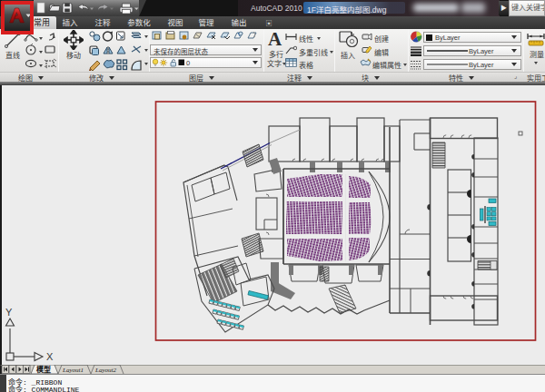 The height and width of the screenshot is (392, 545). Describe the element at coordinates (105, 370) in the screenshot. I see `svg-text: Layout2` at that location.